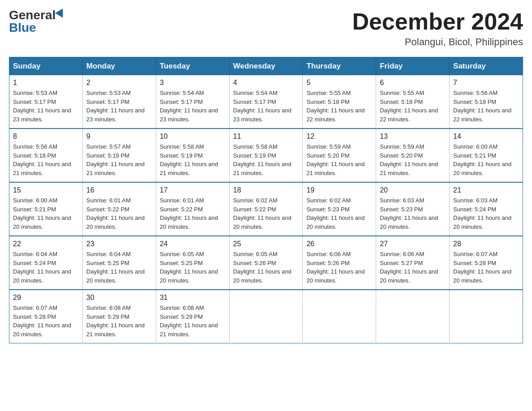 This screenshot has width=532, height=411. What do you see at coordinates (46, 298) in the screenshot?
I see `day-number: 29` at bounding box center [46, 298].